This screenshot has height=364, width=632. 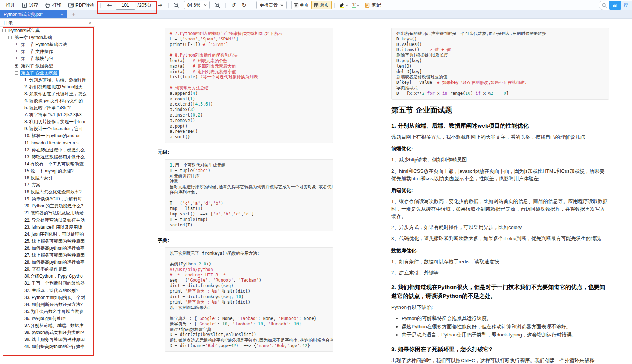 I want to click on document-tab: Python面试宝典.pdf ×, so click(x=33, y=14).